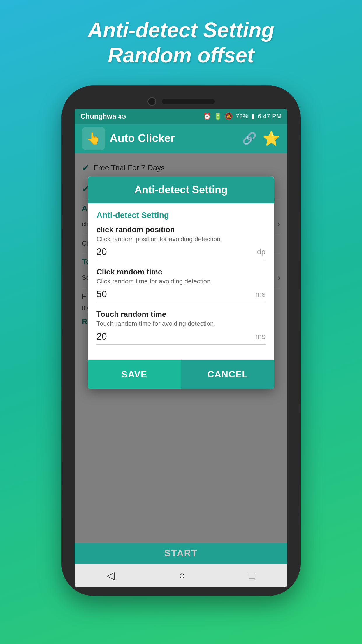 This screenshot has width=362, height=644. Describe the element at coordinates (181, 272) in the screenshot. I see `field-label-2: Click random time` at that location.